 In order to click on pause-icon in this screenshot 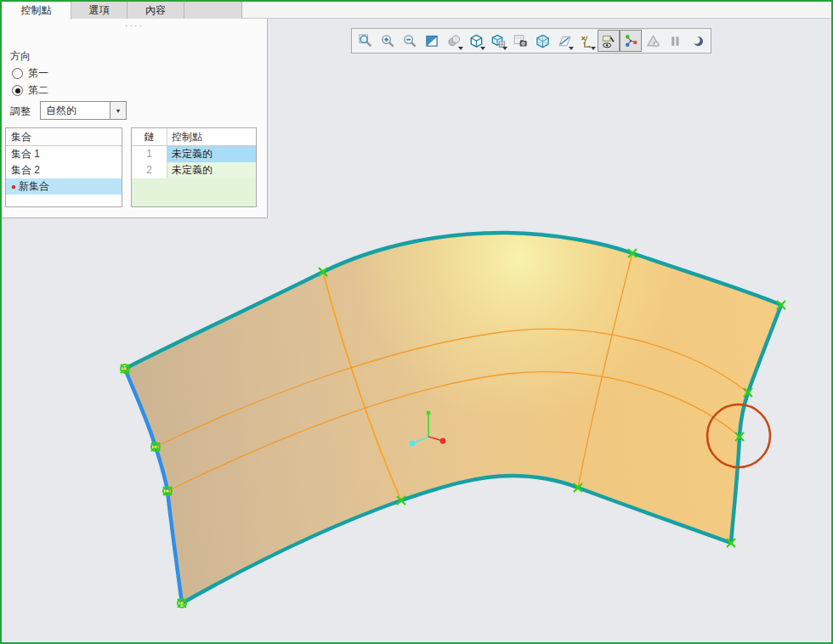, I will do `click(675, 41)`.